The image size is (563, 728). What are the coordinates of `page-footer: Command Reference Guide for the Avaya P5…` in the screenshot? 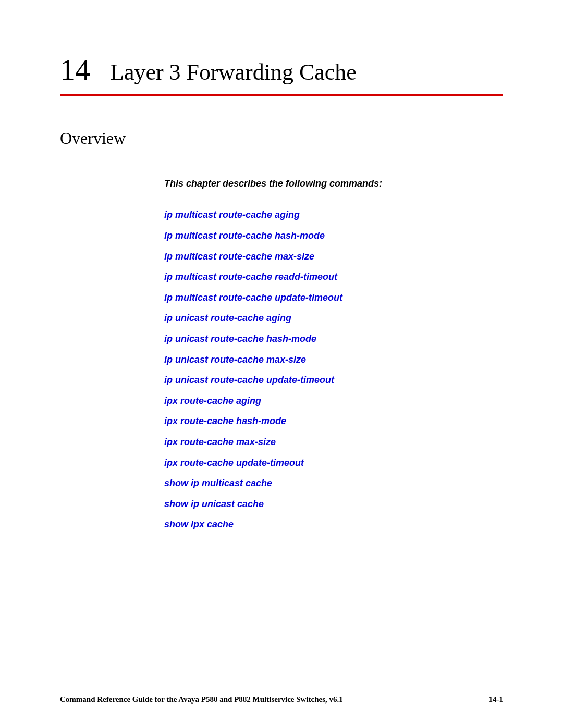 It's located at (282, 699).